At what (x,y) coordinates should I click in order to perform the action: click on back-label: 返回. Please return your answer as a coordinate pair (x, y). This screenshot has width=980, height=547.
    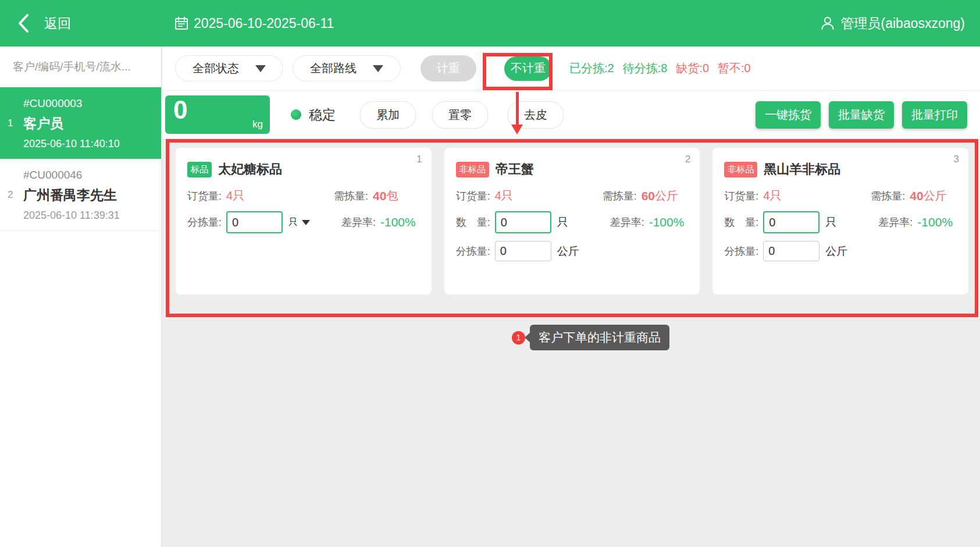
    Looking at the image, I should click on (58, 23).